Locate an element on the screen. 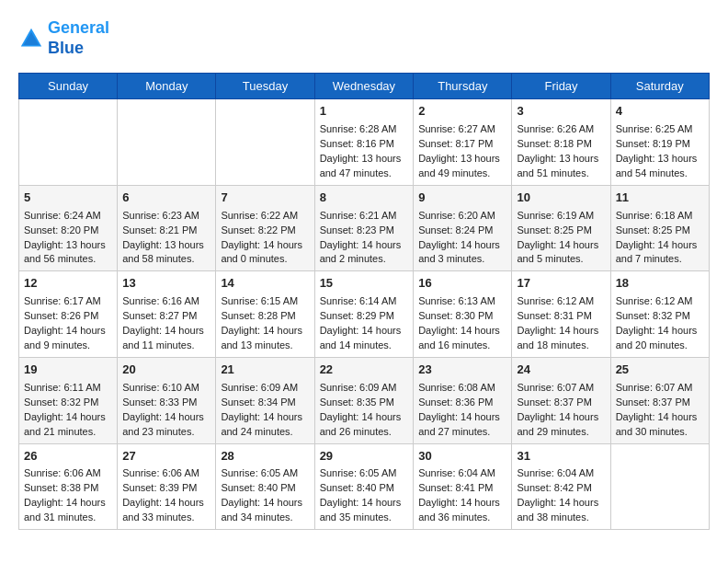  day-number: 9 is located at coordinates (462, 199).